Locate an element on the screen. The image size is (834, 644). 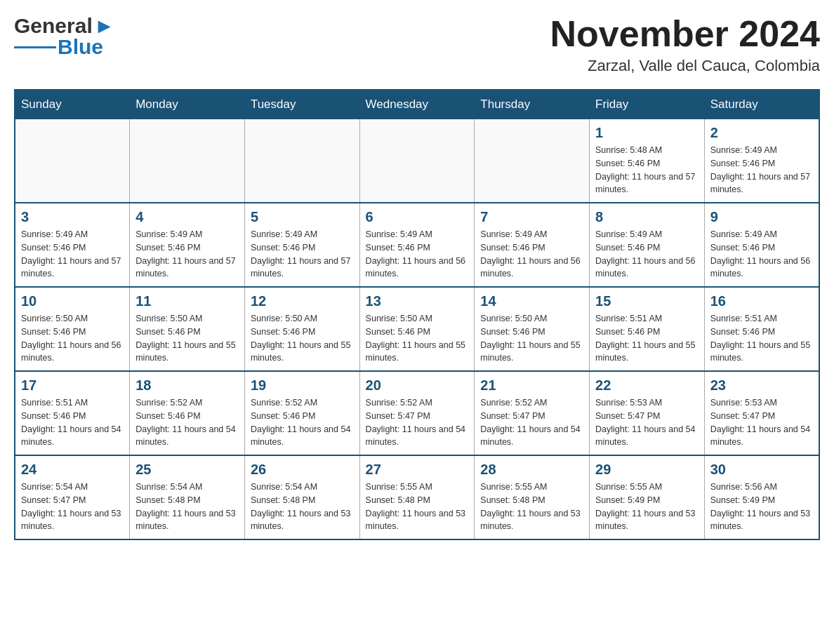
table-row: 9Sunrise: 5:49 AMSunset: 5:46 PMDaylight… is located at coordinates (762, 245).